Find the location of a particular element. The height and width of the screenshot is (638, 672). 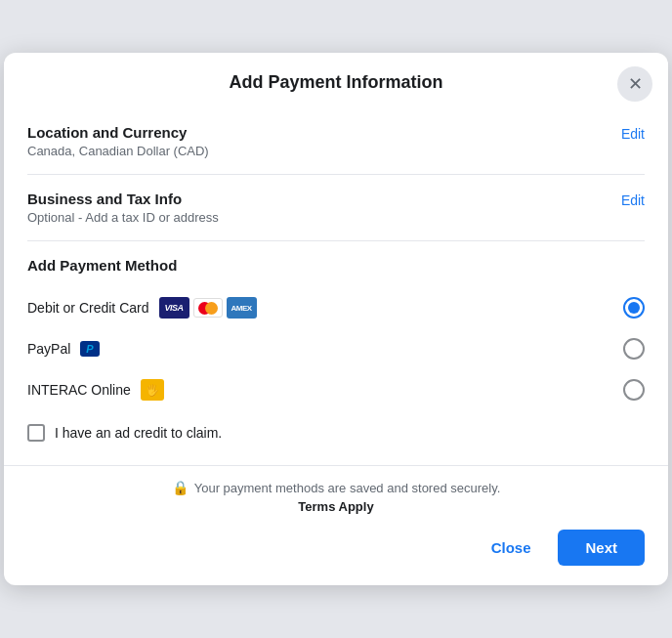

location-title: Location and Currency is located at coordinates (118, 133).